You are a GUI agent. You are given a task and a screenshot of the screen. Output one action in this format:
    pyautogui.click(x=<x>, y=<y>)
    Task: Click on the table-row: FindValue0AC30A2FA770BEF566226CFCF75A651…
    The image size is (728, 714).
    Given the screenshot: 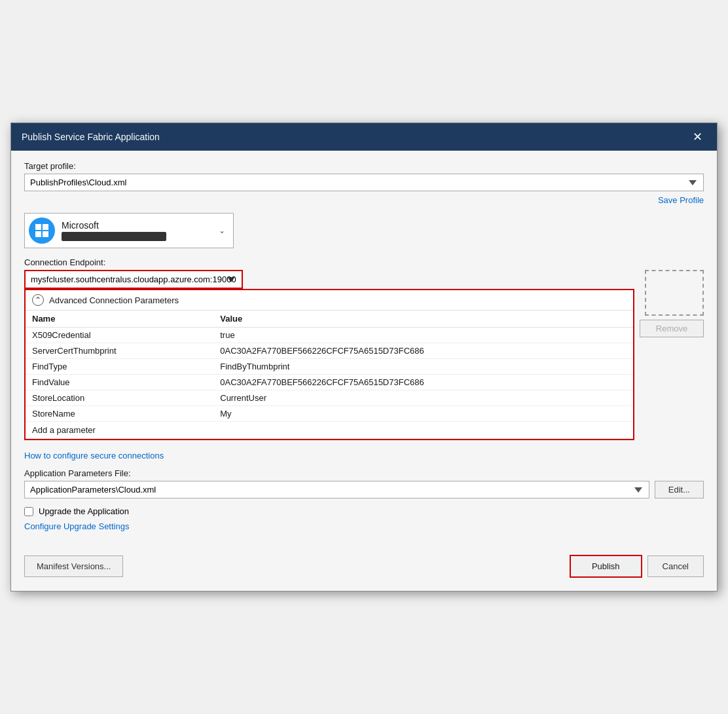 What is the action you would take?
    pyautogui.click(x=329, y=383)
    